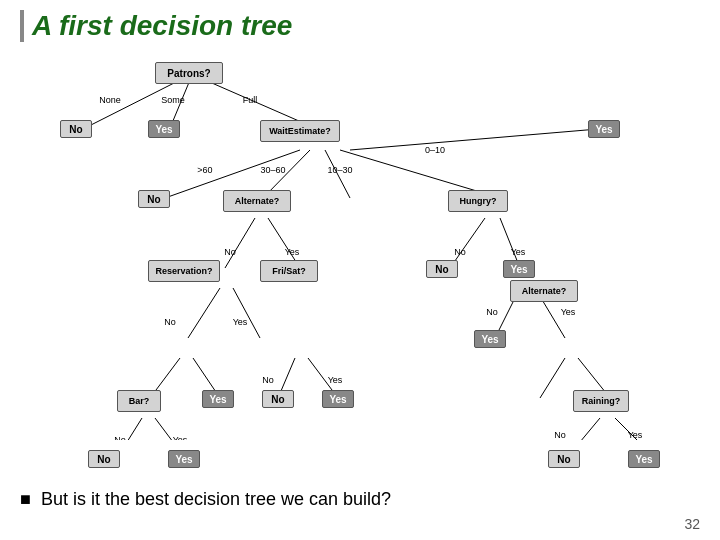 The height and width of the screenshot is (540, 720). Describe the element at coordinates (257, 201) in the screenshot. I see `node-alternate1: Alternate?` at that location.